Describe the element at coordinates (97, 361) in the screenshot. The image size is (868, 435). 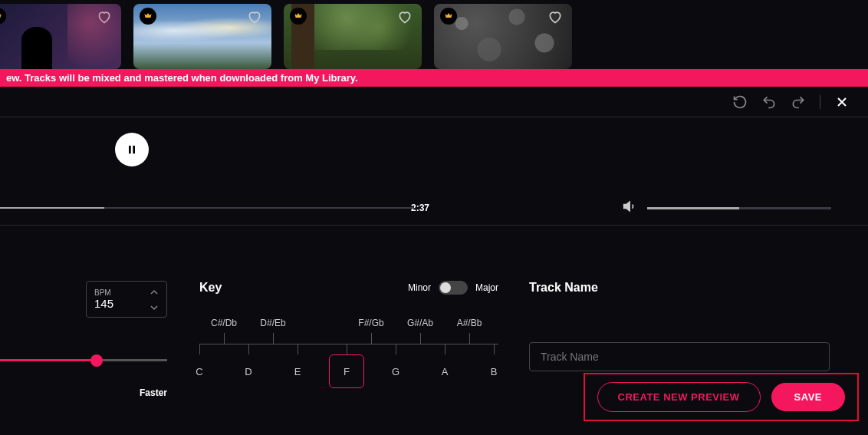
I see `bpm-slider-thumb` at that location.